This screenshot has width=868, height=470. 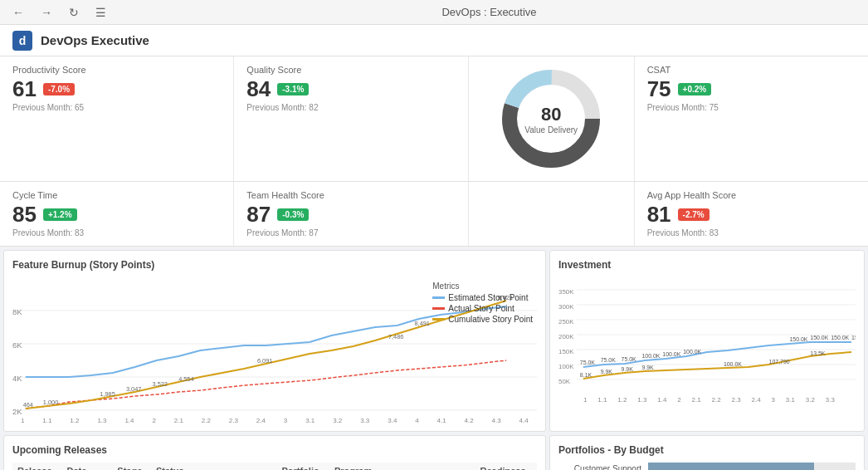 I want to click on donut-value: 80, so click(x=551, y=115).